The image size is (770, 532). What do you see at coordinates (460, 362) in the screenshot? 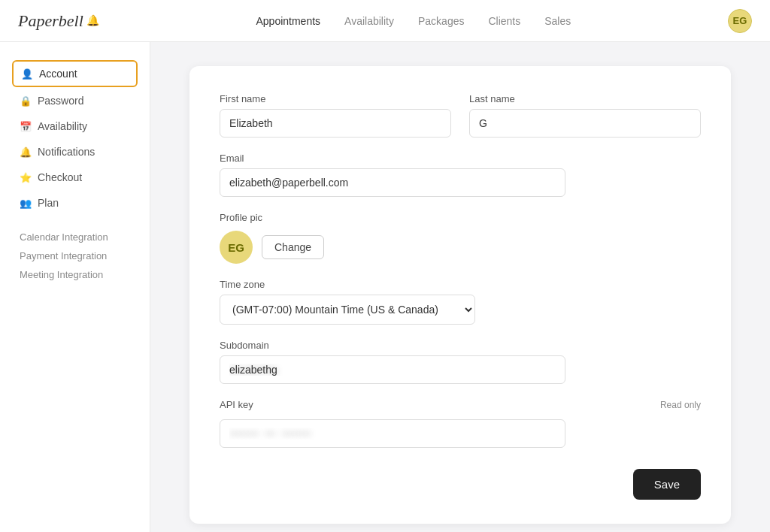
I see `subdomain-row: Subdomain` at bounding box center [460, 362].